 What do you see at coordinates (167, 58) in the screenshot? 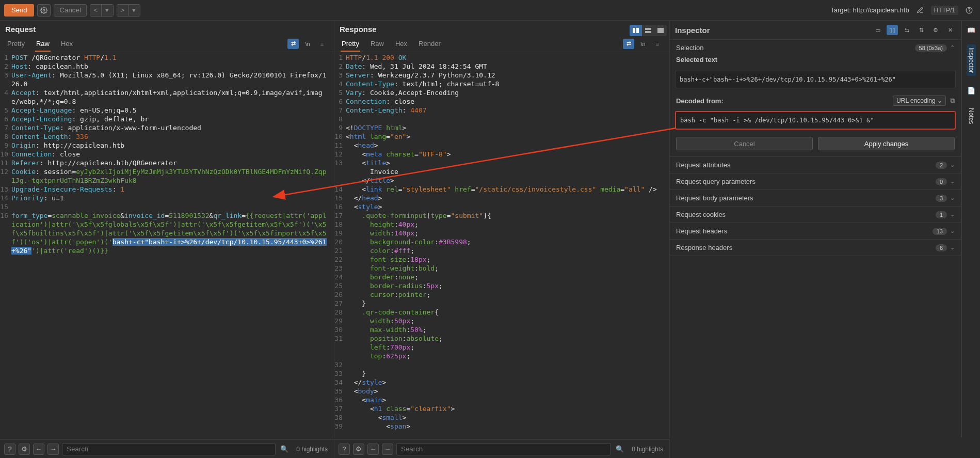
I see `code-line: 1POST /QRGenerator HTTP/1.1` at bounding box center [167, 58].